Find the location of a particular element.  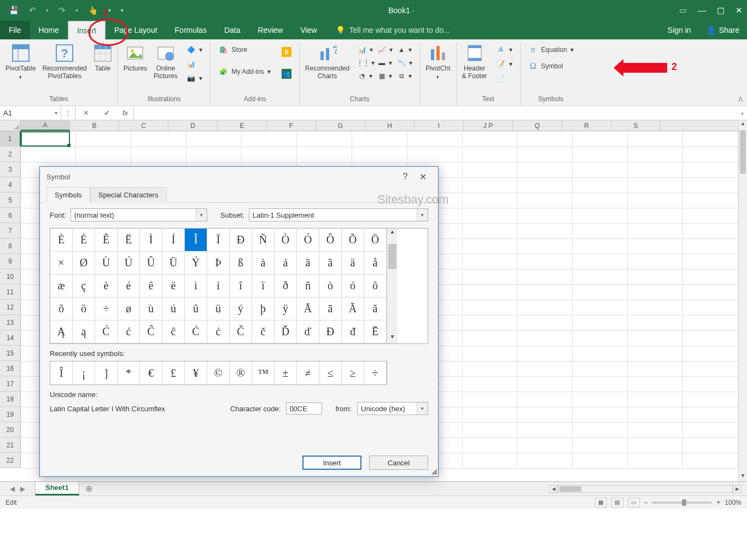

undo-drop-icon: ▾ is located at coordinates (47, 10).